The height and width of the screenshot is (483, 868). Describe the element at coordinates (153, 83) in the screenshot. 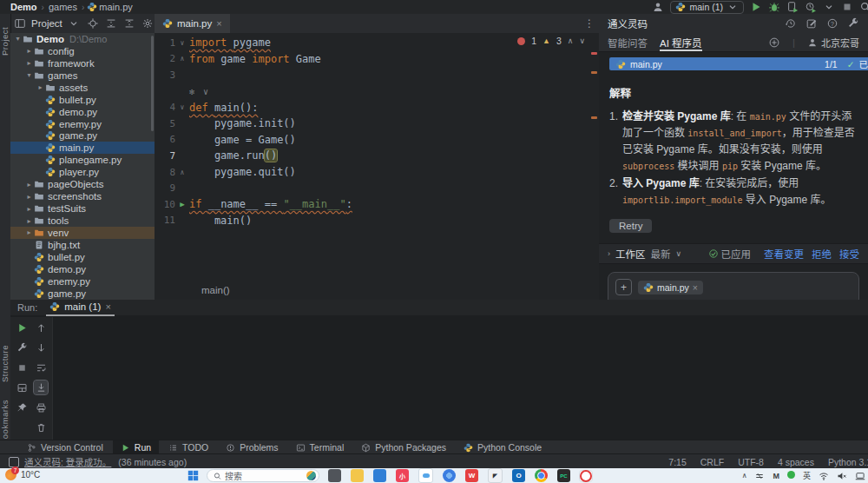

I see `tree-scrollbar` at that location.